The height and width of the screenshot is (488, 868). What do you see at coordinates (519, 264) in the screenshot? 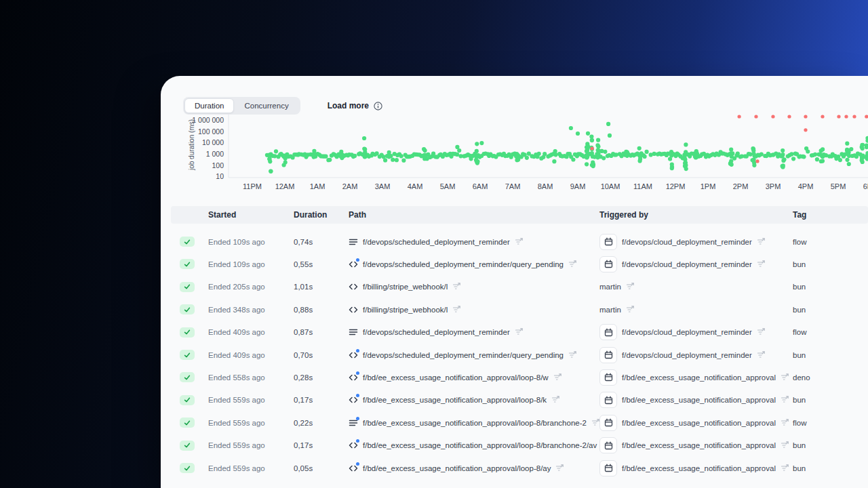
I see `table-row: Ended 109s ago0,55sf/devops/scheduled_de…` at bounding box center [519, 264].